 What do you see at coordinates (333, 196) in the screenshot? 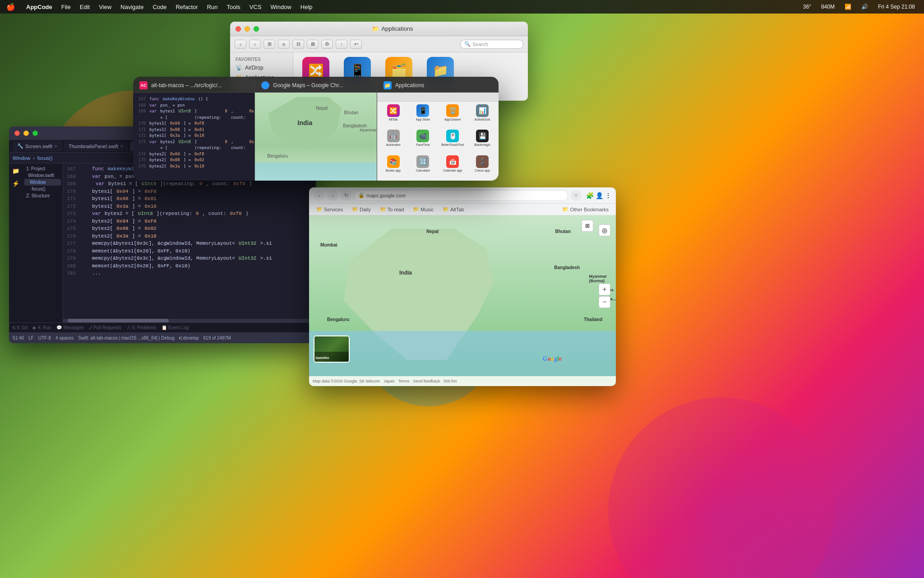
I see `maps-forward-button: ›` at bounding box center [333, 196].